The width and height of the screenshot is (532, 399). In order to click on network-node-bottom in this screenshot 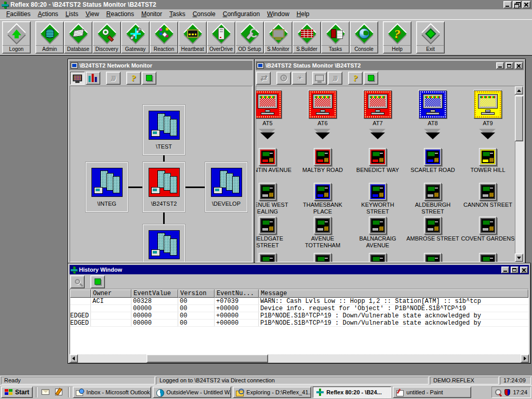, I will do `click(164, 243)`.